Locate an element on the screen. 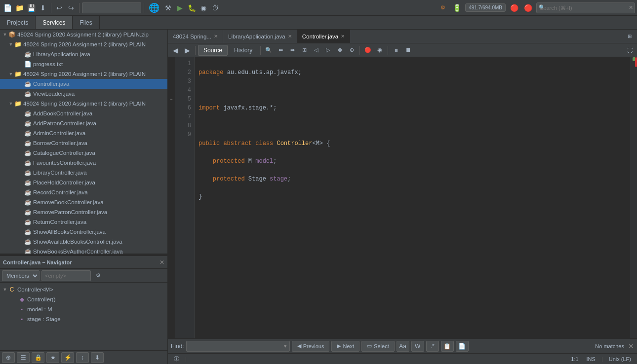 This screenshot has width=637, height=364. forward-nav-icon: ▶ is located at coordinates (187, 50).